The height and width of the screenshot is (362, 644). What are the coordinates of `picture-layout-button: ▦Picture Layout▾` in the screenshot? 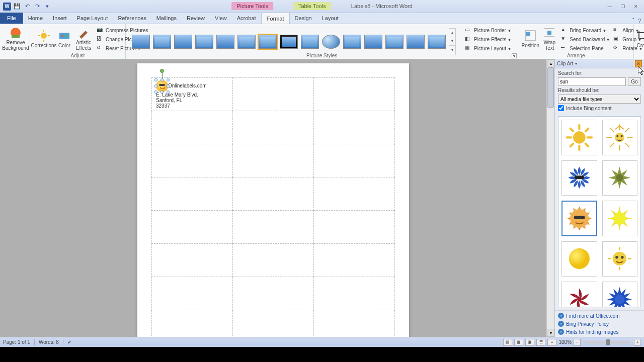 It's located at (488, 48).